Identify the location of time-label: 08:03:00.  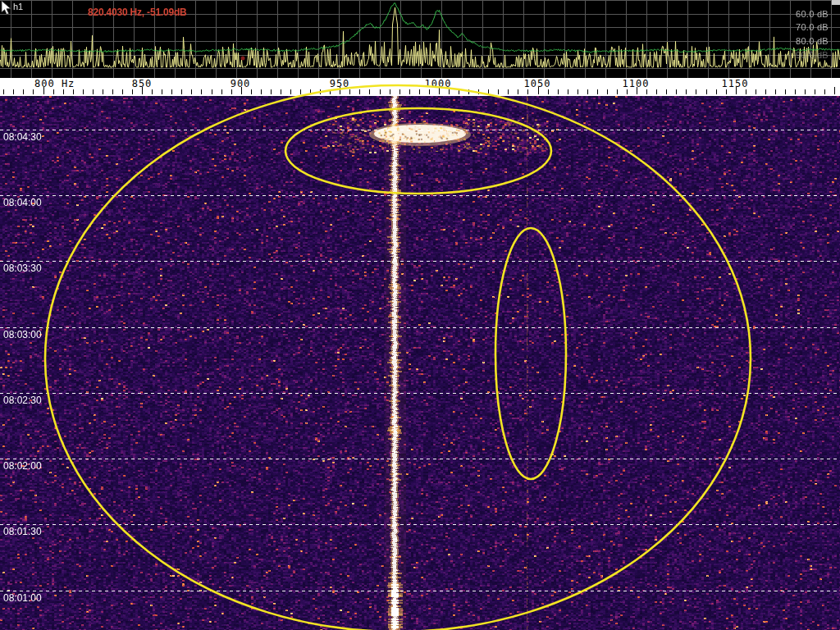
(23, 335).